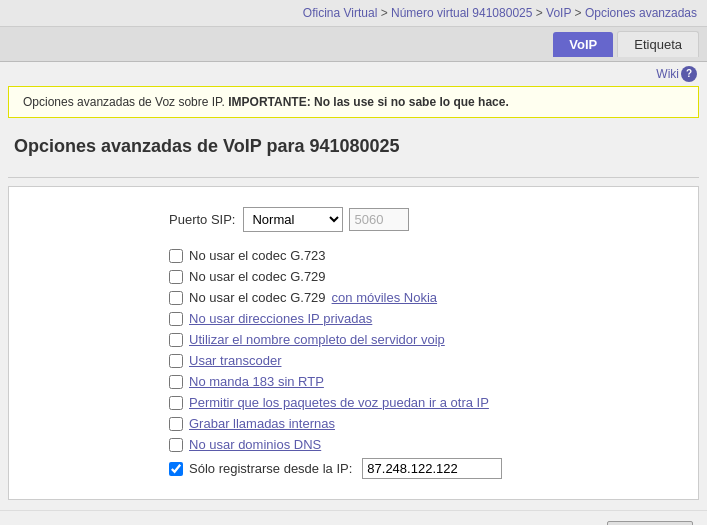 The height and width of the screenshot is (525, 707). What do you see at coordinates (336, 298) in the screenshot?
I see `checkbox-item-g729-nokia: No usar el codec G.729 con móviles Nokia` at bounding box center [336, 298].